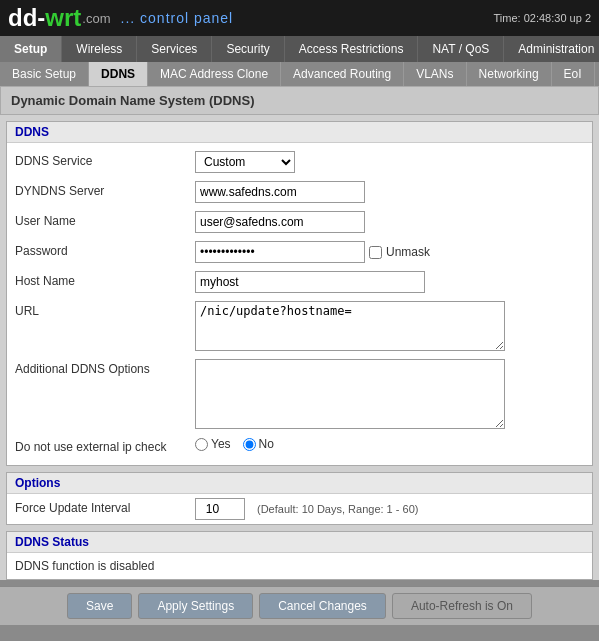 The image size is (599, 641). I want to click on hostname-label: Host Name, so click(105, 280).